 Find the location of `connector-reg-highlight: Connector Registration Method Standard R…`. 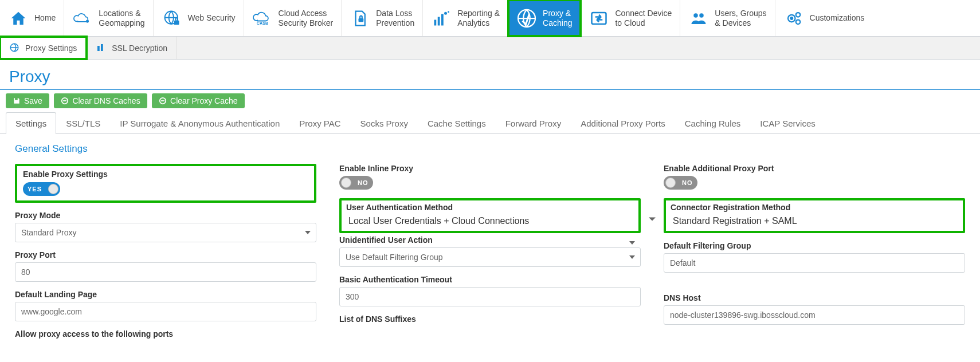

connector-reg-highlight: Connector Registration Method Standard R… is located at coordinates (814, 215).